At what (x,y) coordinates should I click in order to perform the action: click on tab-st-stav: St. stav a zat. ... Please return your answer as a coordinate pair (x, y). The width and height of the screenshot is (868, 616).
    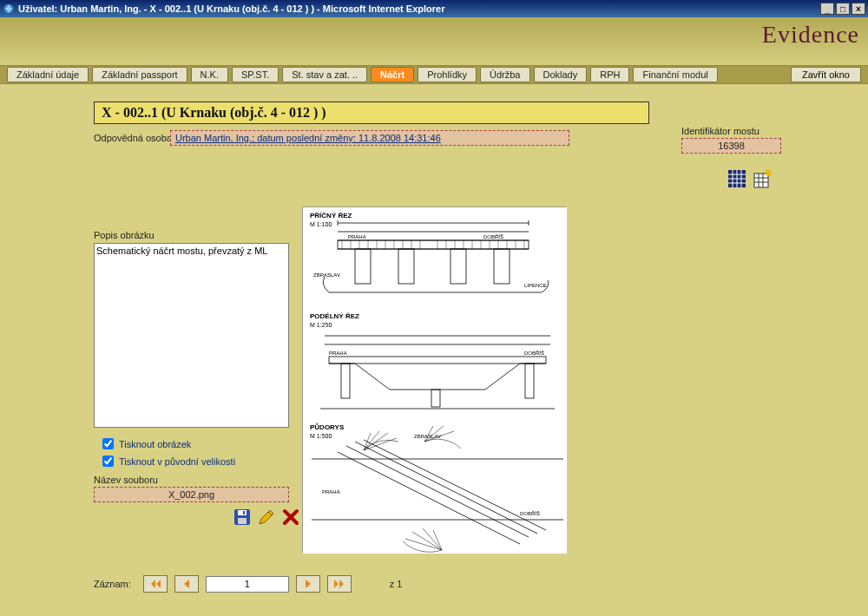
    Looking at the image, I should click on (325, 75).